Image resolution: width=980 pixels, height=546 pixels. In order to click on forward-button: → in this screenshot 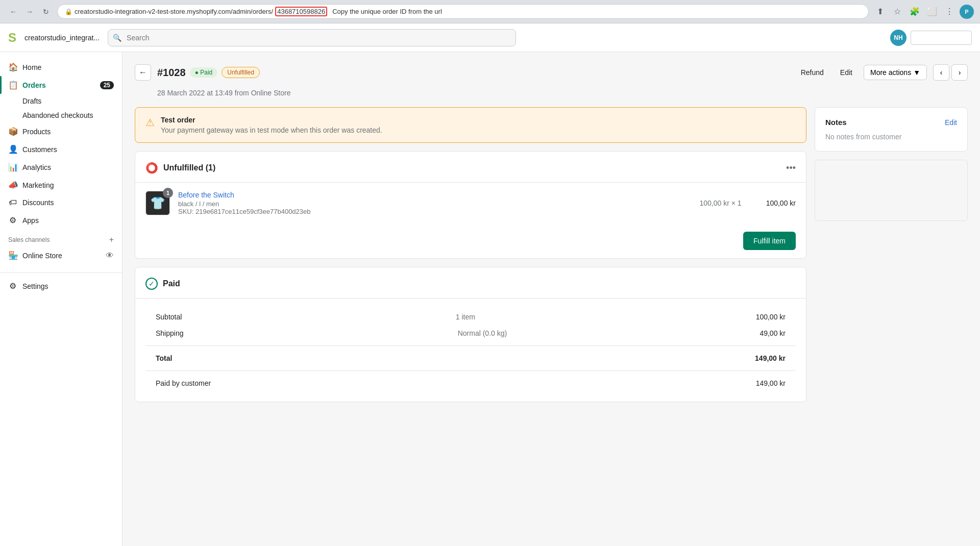, I will do `click(30, 12)`.